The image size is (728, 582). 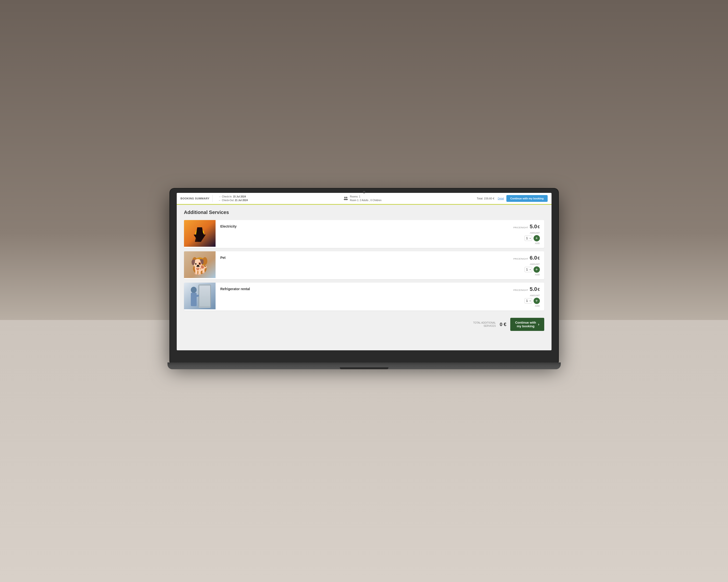 What do you see at coordinates (227, 196) in the screenshot?
I see `check-in-label: Check-In:` at bounding box center [227, 196].